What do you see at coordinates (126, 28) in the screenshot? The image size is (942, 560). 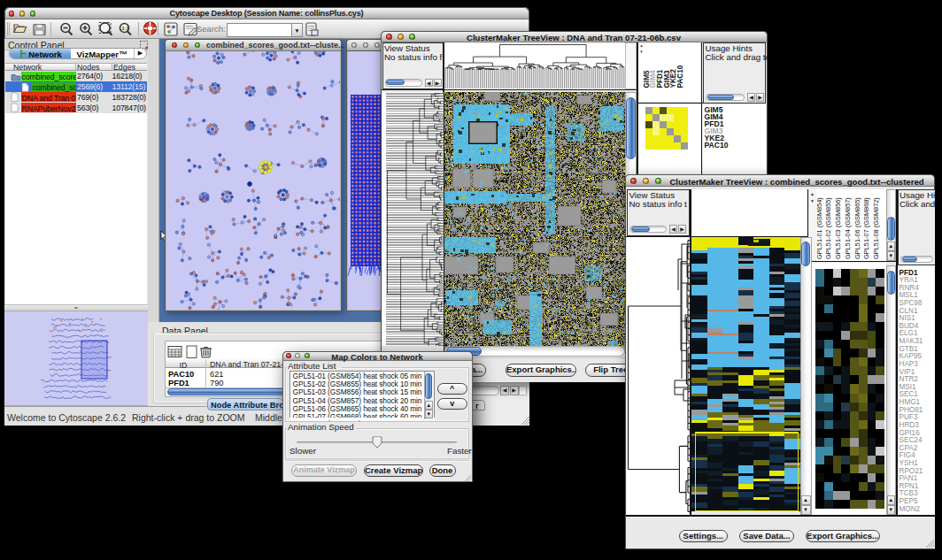 I see `svg-text: 1:1` at bounding box center [126, 28].